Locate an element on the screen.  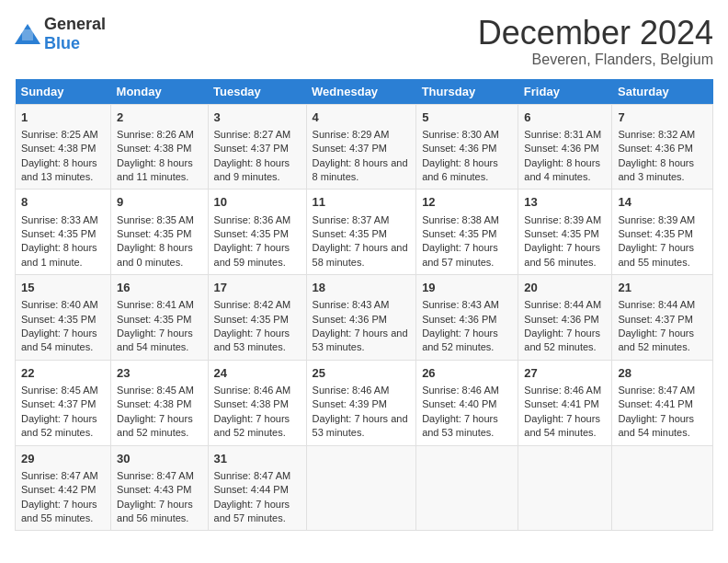
sunrise: Sunrise: 8:46 AM is located at coordinates (563, 390).